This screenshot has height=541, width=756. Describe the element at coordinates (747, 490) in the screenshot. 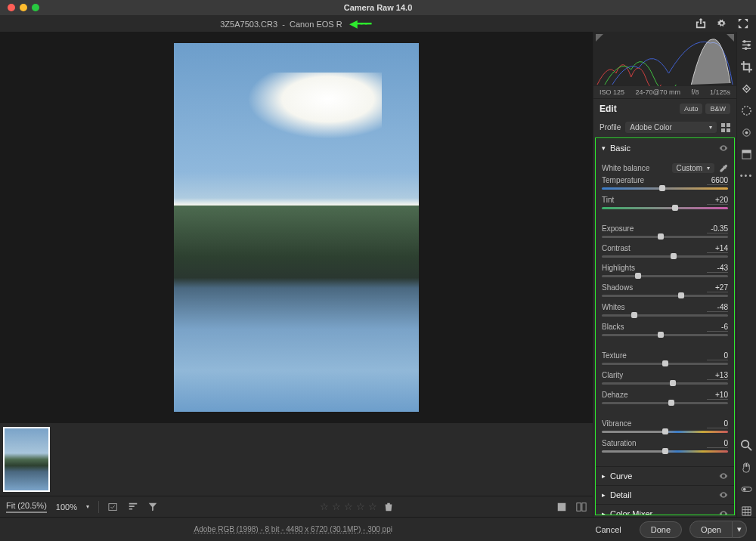

I see `toggle-icon` at that location.